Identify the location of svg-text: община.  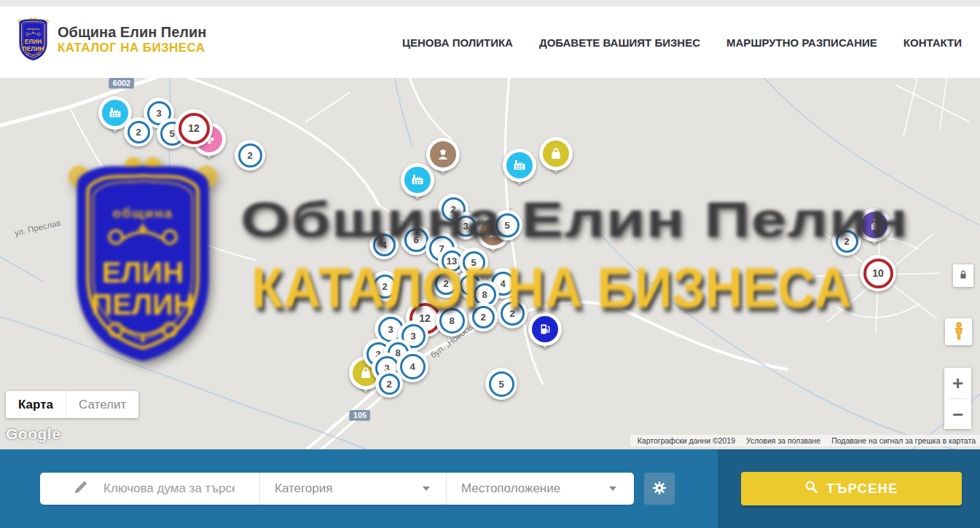
(34, 29).